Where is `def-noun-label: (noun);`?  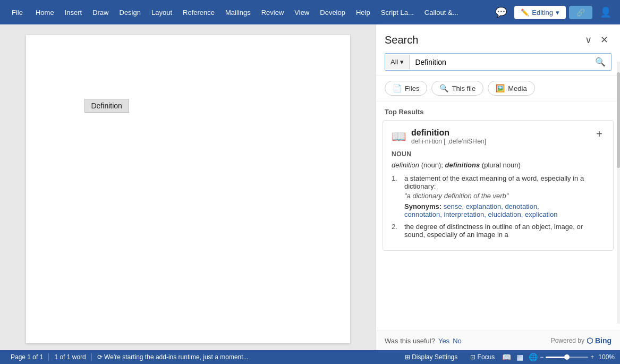
def-noun-label: (noun); is located at coordinates (434, 165).